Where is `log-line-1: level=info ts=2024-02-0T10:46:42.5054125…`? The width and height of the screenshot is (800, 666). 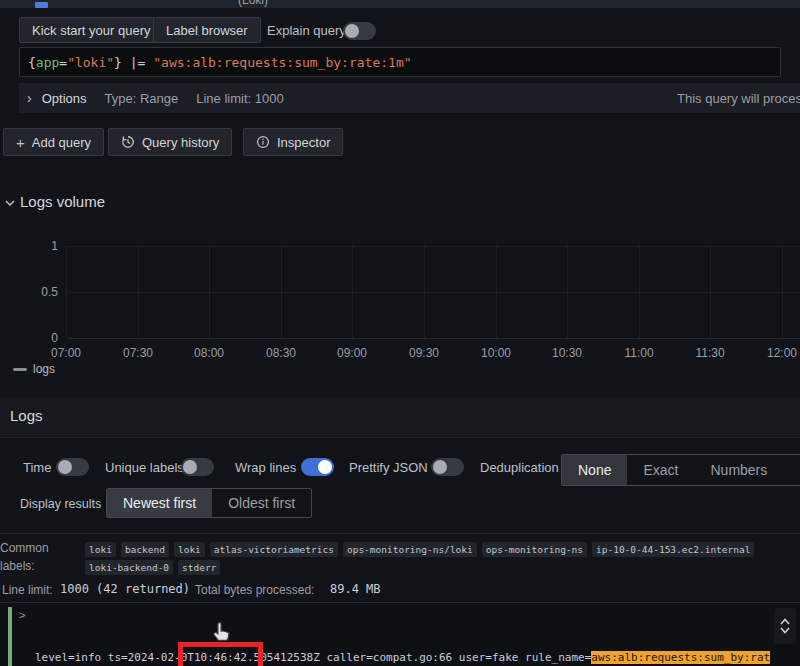
log-line-1: level=info ts=2024-02-0T10:46:42.5054125… is located at coordinates (418, 656).